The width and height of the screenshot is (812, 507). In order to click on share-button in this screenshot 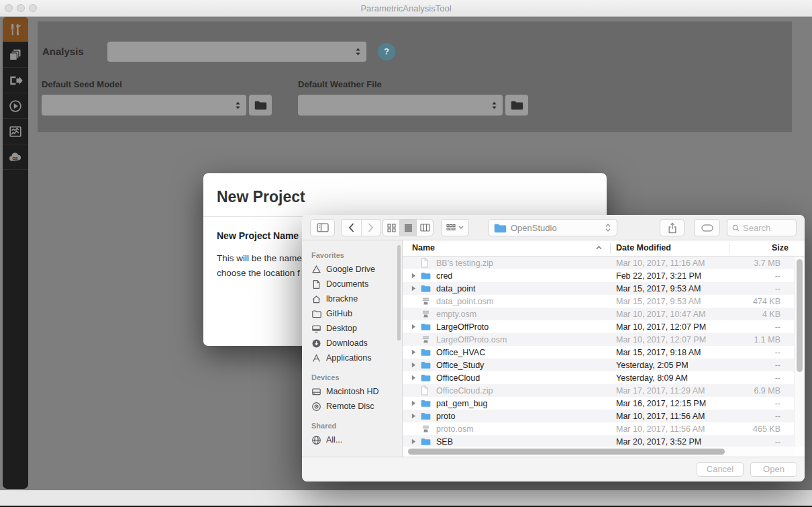, I will do `click(672, 228)`.